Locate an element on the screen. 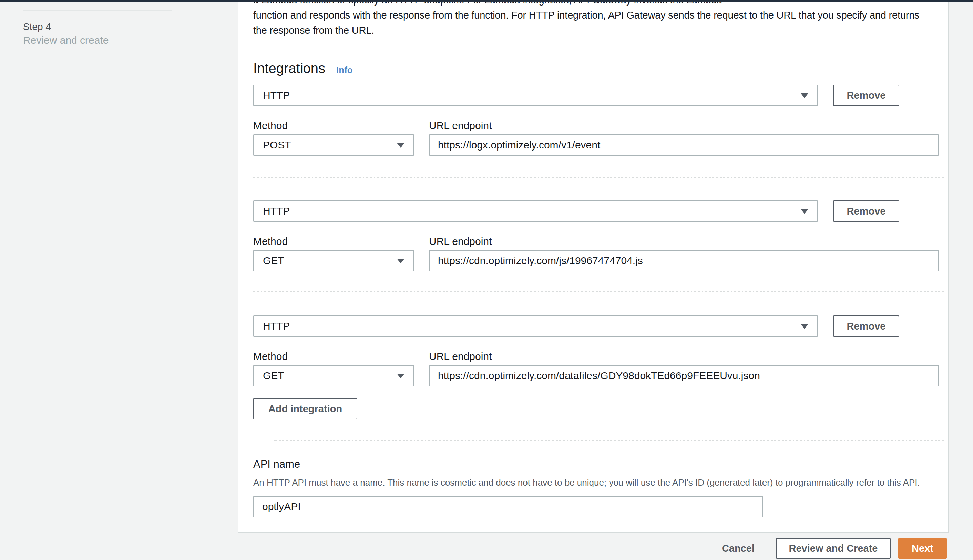  method-value-1: POST is located at coordinates (277, 145).